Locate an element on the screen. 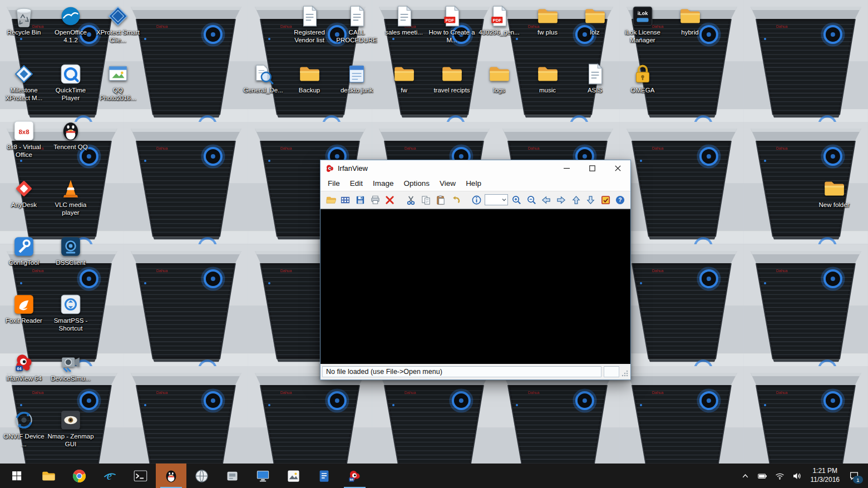 The image size is (868, 488). battery-icon is located at coordinates (763, 476).